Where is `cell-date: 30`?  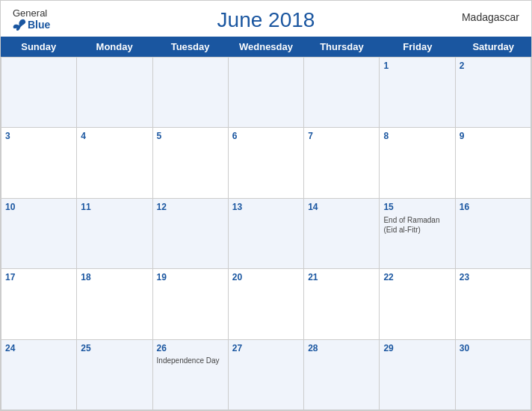 cell-date: 30 is located at coordinates (493, 348).